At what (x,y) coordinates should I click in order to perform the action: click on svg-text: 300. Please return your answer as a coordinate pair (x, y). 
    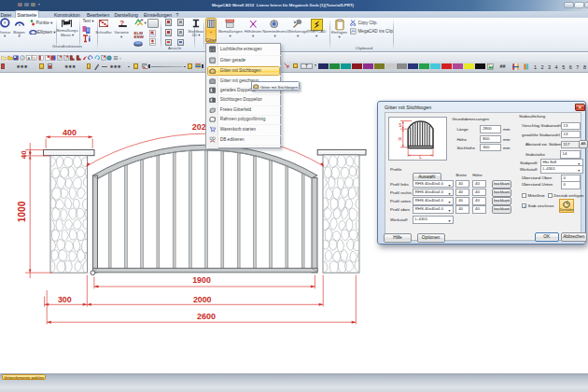
    Looking at the image, I should click on (65, 300).